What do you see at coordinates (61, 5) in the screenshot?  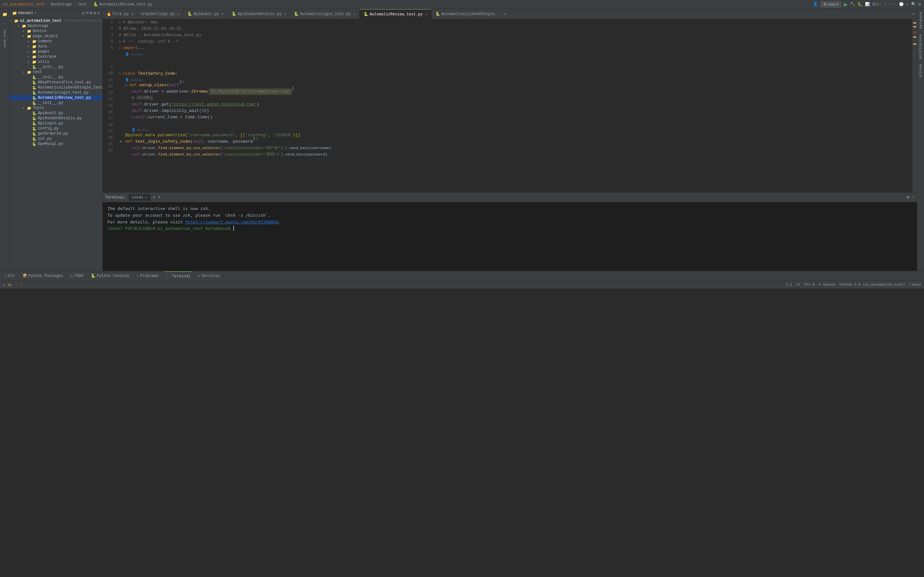 I see `breadcrumb-backstage: Backstage` at bounding box center [61, 5].